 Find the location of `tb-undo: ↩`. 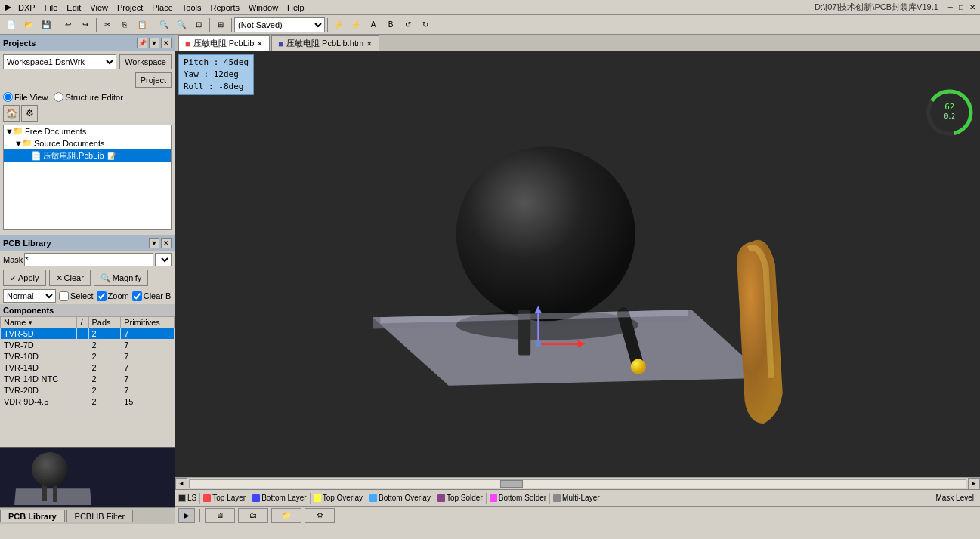

tb-undo: ↩ is located at coordinates (68, 25).